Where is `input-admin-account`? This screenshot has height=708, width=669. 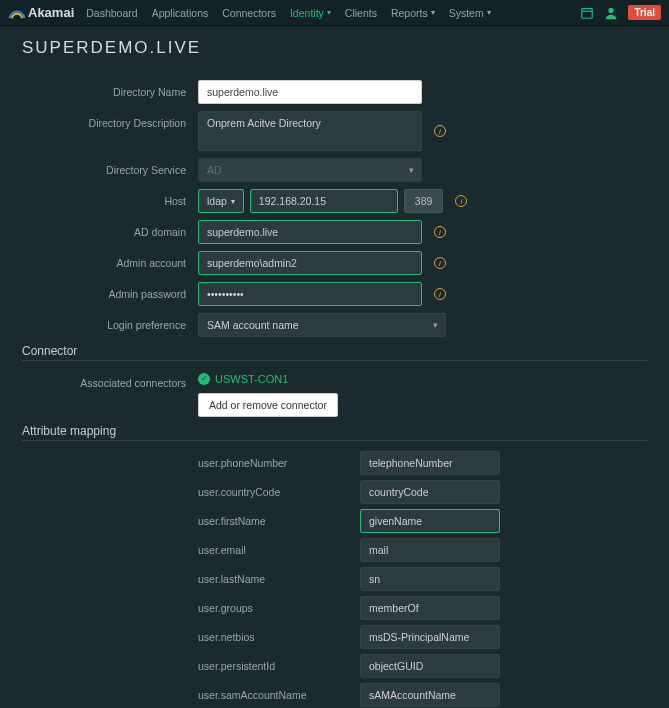
input-admin-account is located at coordinates (310, 263).